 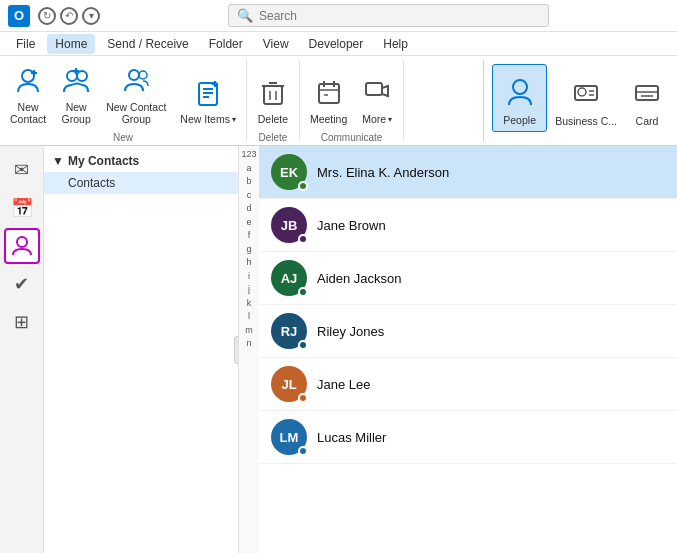 I want to click on business-card-view-label: Business C..., so click(x=586, y=122).